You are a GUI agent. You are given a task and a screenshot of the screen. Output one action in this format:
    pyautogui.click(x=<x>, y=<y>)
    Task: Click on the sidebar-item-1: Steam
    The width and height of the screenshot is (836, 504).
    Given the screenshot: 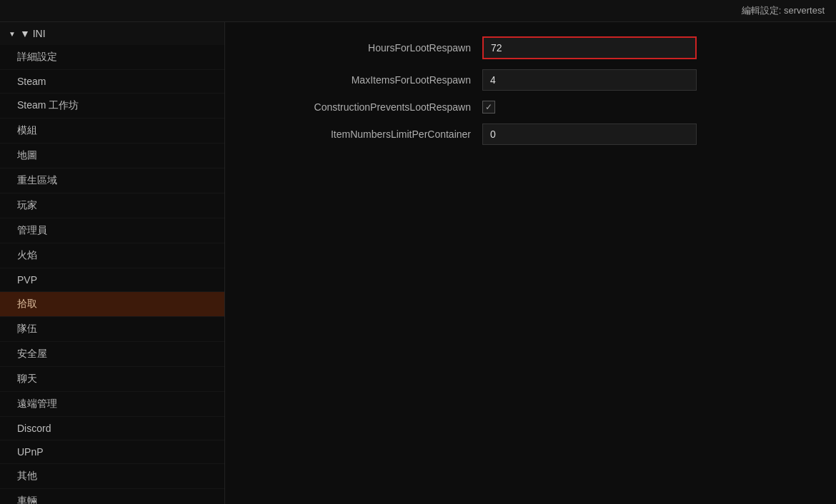 What is the action you would take?
    pyautogui.click(x=112, y=81)
    